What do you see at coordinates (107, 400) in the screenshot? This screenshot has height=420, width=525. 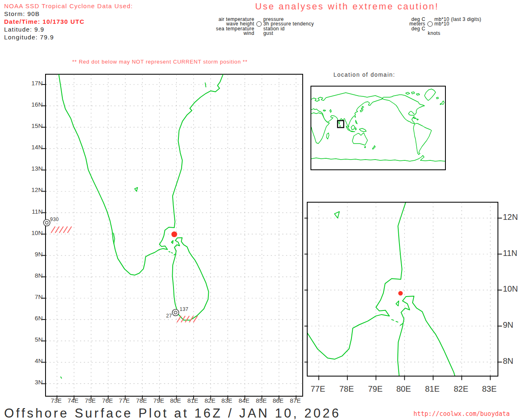 I see `lon-tick-label: 76E` at bounding box center [107, 400].